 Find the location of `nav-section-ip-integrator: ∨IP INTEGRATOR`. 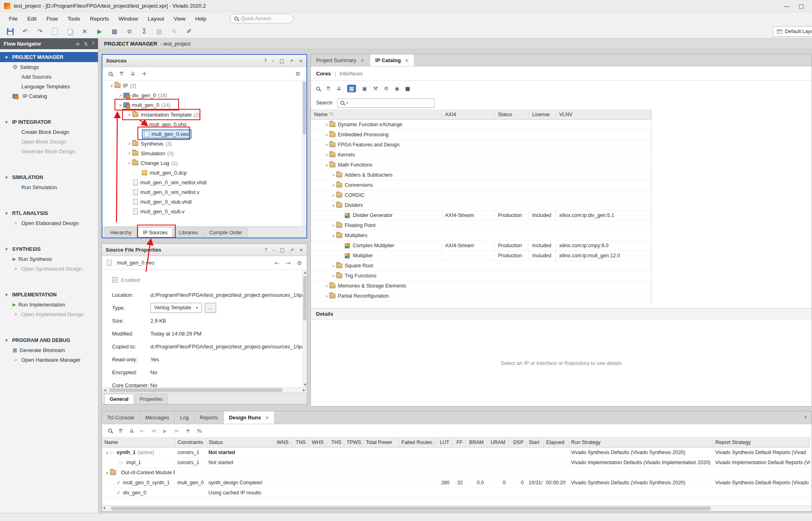

nav-section-ip-integrator: ∨IP INTEGRATOR is located at coordinates (49, 122).